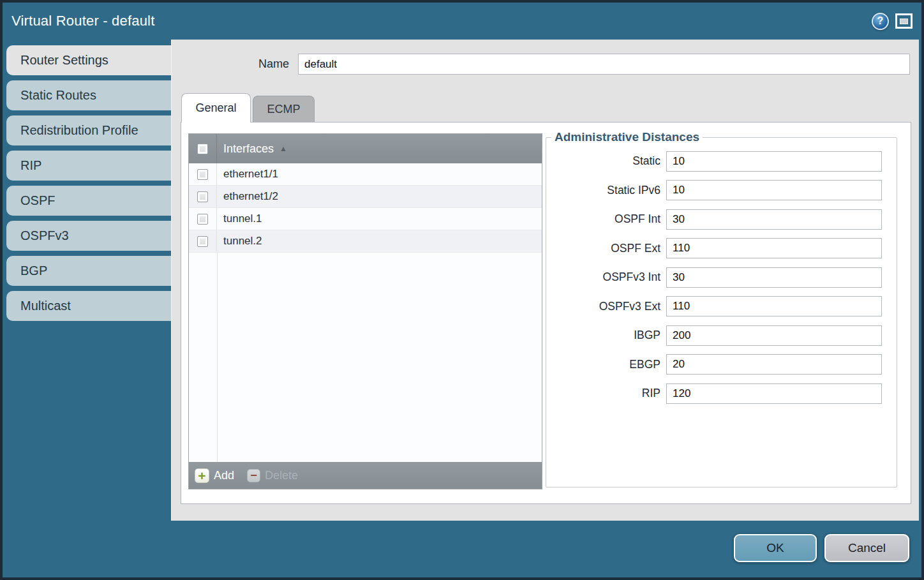 The width and height of the screenshot is (924, 580). What do you see at coordinates (717, 336) in the screenshot?
I see `field-row: IBGP` at bounding box center [717, 336].